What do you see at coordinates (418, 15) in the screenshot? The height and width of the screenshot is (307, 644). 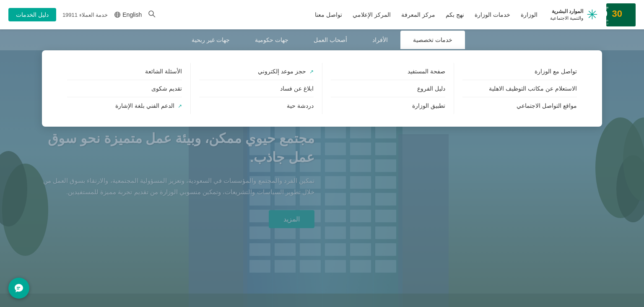 I see `nav-item-knowledge: مركز المعرفة` at bounding box center [418, 15].